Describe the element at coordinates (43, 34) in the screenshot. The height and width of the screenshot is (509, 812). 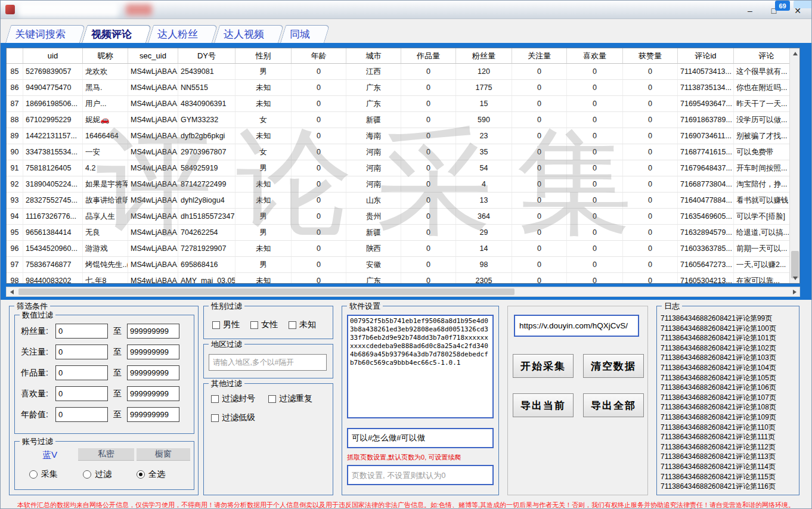
I see `tab-keyword-search: 关键词搜索` at that location.